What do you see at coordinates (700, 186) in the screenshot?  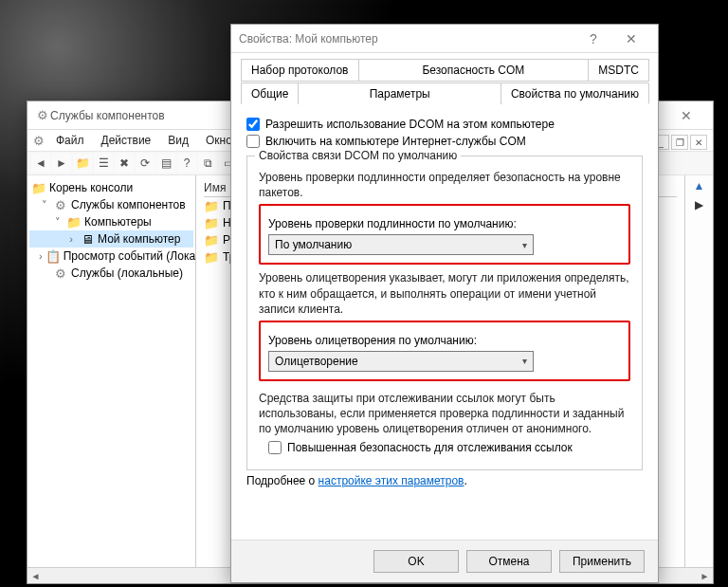 I see `scroll-up-icon: ▲` at bounding box center [700, 186].